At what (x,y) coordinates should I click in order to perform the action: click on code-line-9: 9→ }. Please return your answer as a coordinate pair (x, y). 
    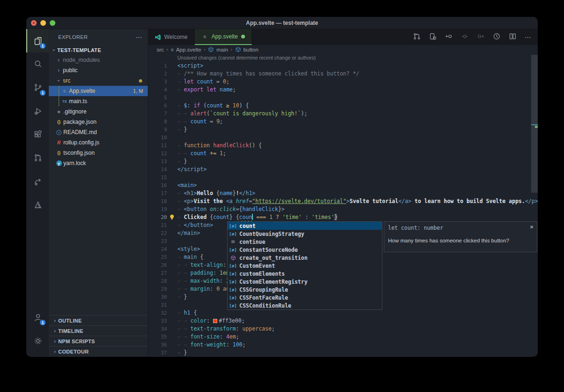
    Looking at the image, I should click on (343, 129).